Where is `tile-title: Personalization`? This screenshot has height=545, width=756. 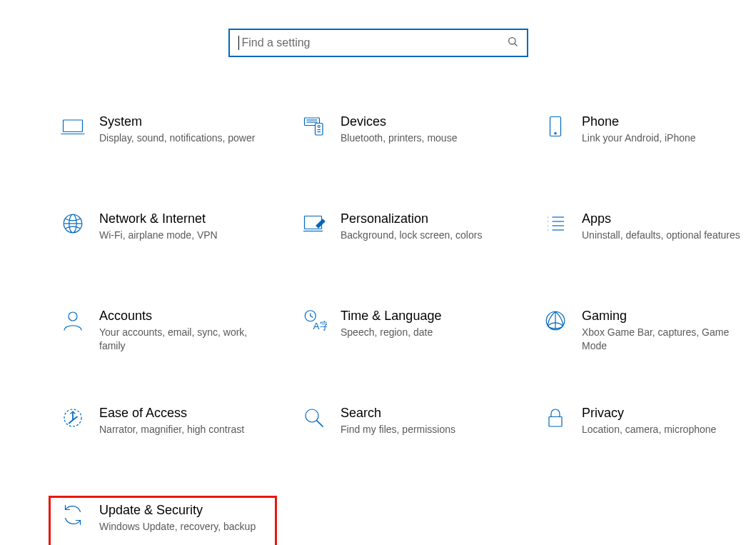
tile-title: Personalization is located at coordinates (411, 219).